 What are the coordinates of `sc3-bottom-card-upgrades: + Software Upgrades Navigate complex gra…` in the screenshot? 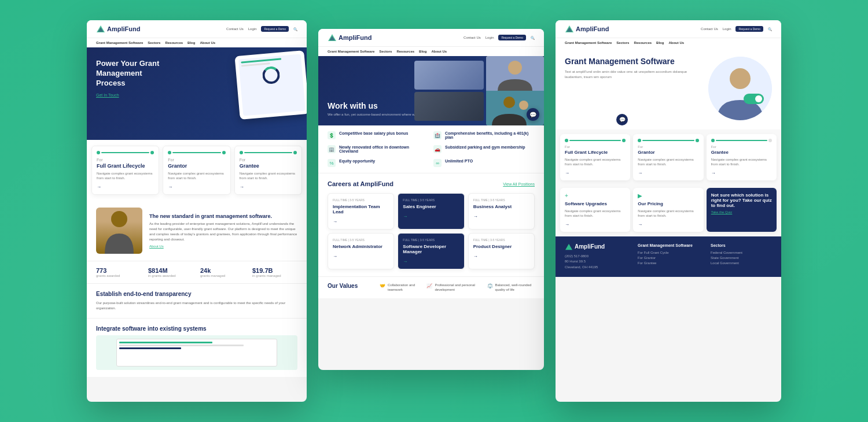 It's located at (595, 210).